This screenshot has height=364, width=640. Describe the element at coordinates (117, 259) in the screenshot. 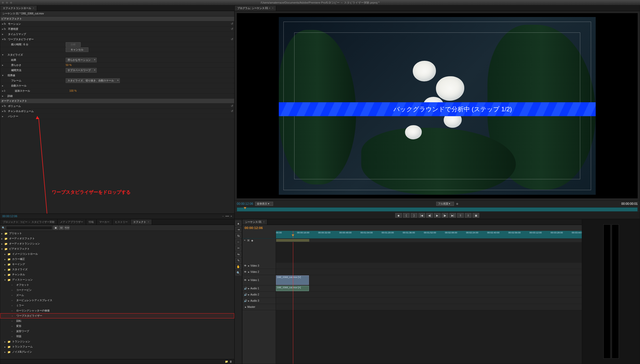

I see `effects-tree-item: ▸📁カラー補正` at that location.